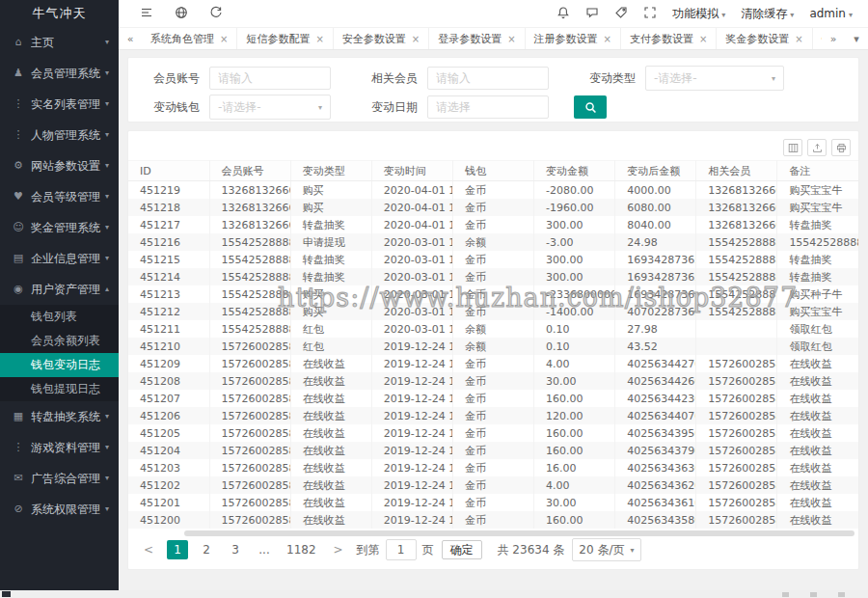 The height and width of the screenshot is (598, 868). I want to click on sidebar-item-person: ⋮人物管理系统▾, so click(60, 135).